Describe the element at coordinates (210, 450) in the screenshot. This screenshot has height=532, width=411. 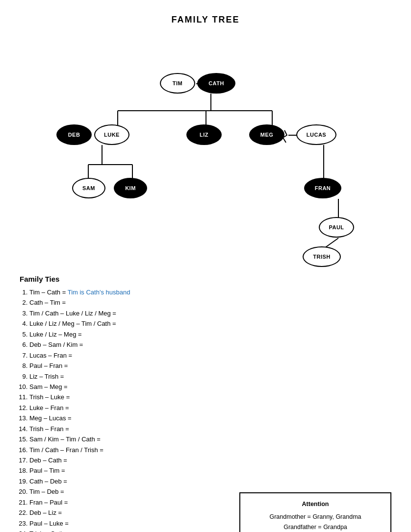
I see `list-item: Tim / Cath – Fran / Trish =` at that location.